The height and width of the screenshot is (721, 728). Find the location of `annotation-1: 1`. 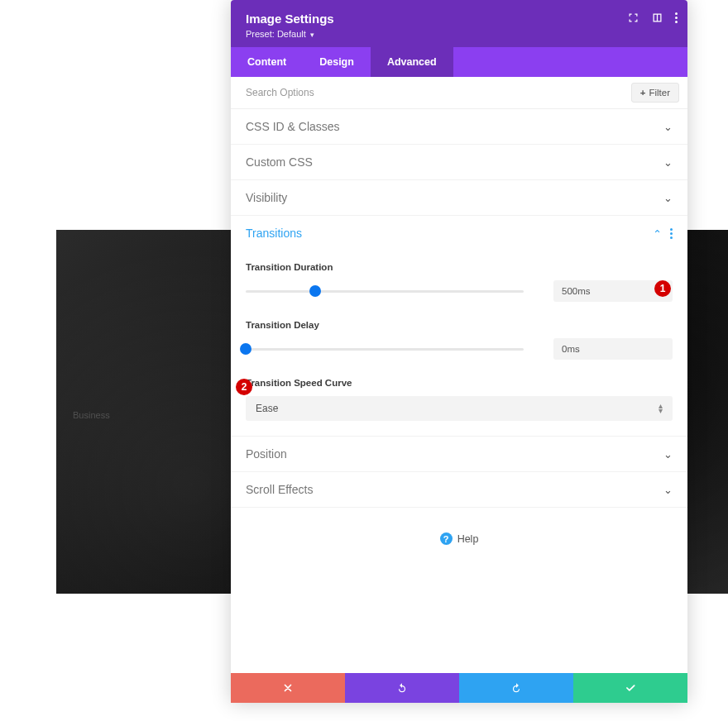

annotation-1: 1 is located at coordinates (663, 289).